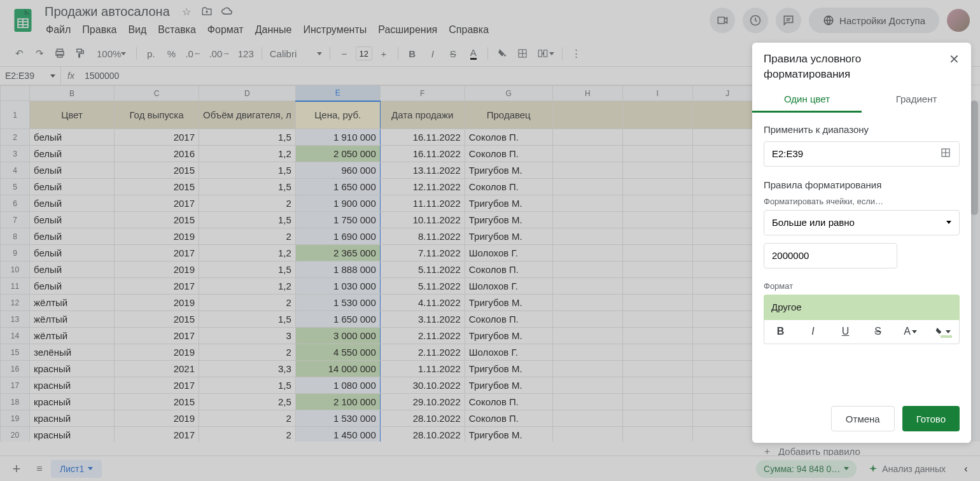  What do you see at coordinates (862, 307) in the screenshot?
I see `format-preview: Другое` at bounding box center [862, 307].